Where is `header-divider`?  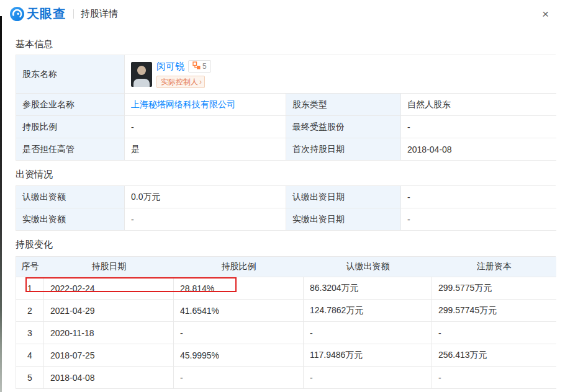
header-divider is located at coordinates (73, 14).